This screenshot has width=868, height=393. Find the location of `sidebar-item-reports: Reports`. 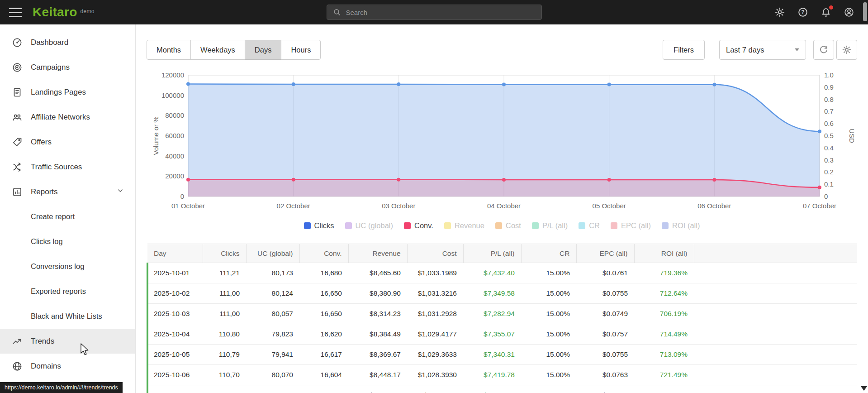

sidebar-item-reports: Reports is located at coordinates (68, 192).